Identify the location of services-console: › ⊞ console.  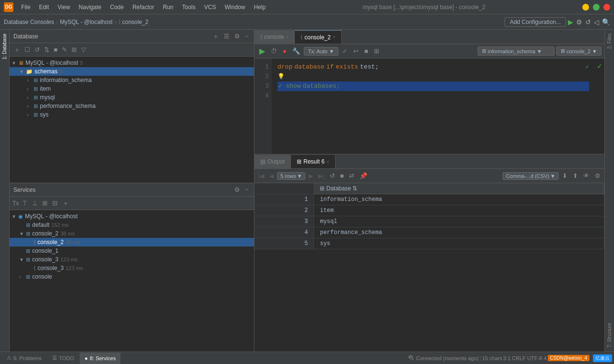
(132, 277).